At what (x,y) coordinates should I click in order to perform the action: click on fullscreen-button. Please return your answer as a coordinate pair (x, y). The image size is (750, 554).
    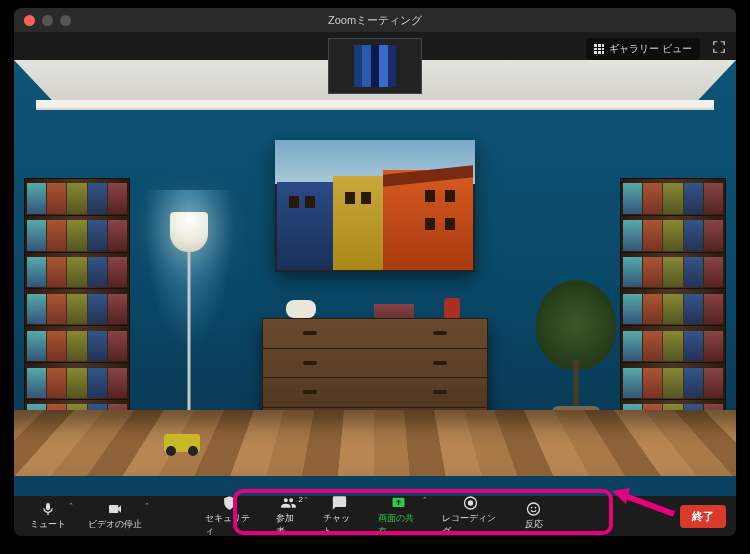
    Looking at the image, I should click on (719, 47).